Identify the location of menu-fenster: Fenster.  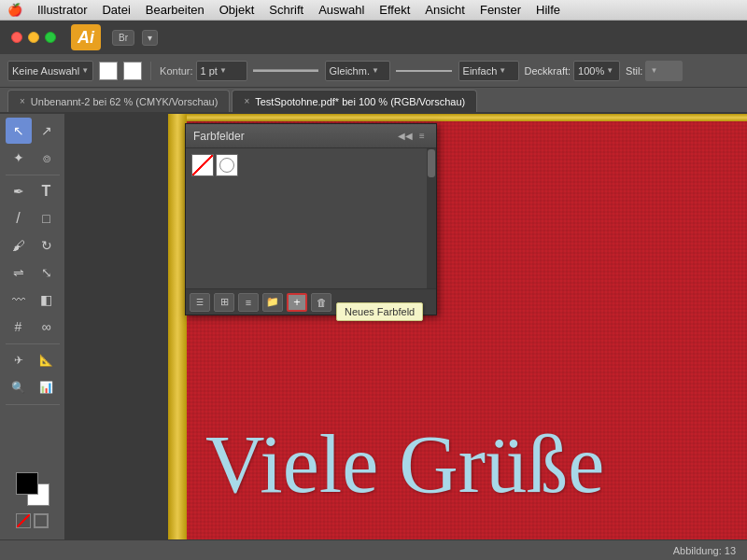
(500, 9).